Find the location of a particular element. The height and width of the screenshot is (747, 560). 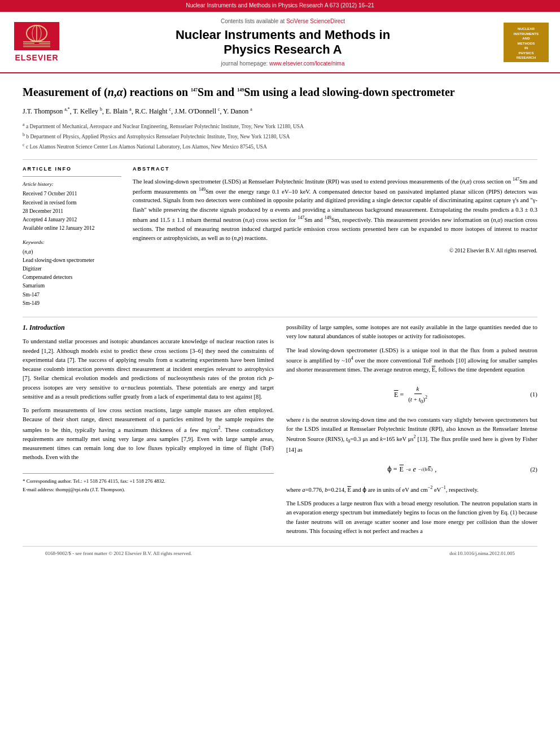

available-date: Available online 12 January 2012 is located at coordinates (72, 228).